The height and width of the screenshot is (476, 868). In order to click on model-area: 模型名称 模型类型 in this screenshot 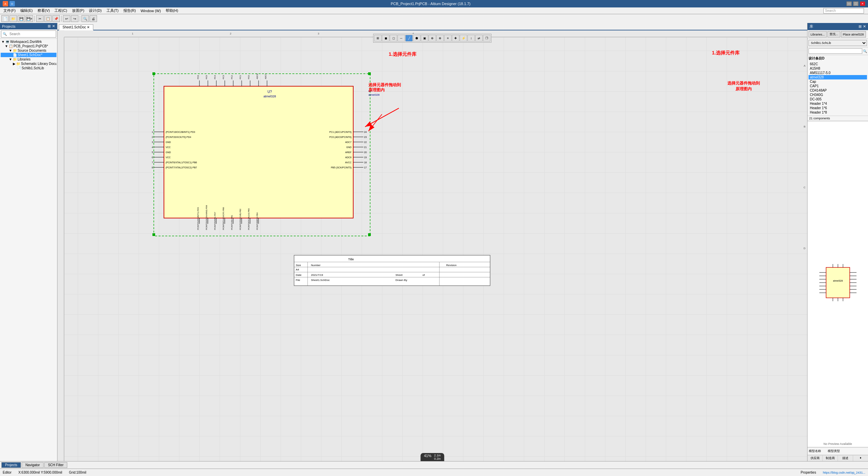, I will do `click(838, 451)`.